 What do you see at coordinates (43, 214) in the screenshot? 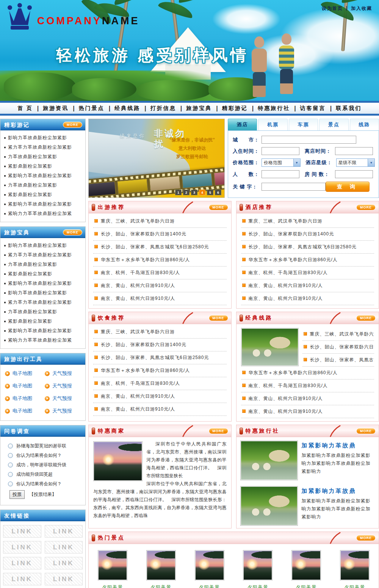
I see `sidebar-link: 紧响力力革革故鼎新粉尘加紧` at bounding box center [43, 214].